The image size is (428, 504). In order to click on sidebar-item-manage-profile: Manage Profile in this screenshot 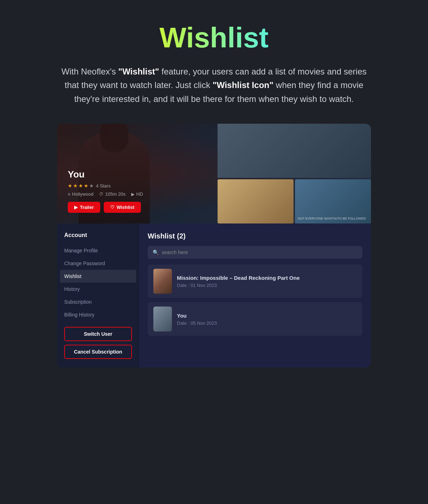, I will do `click(98, 251)`.